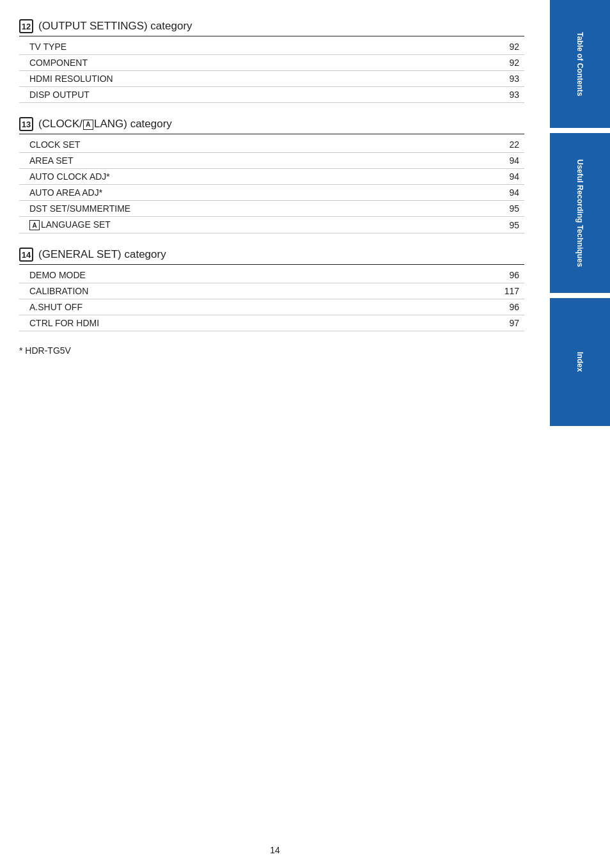 This screenshot has height=868, width=610. I want to click on item-name-0-0: TV TYPE, so click(253, 47).